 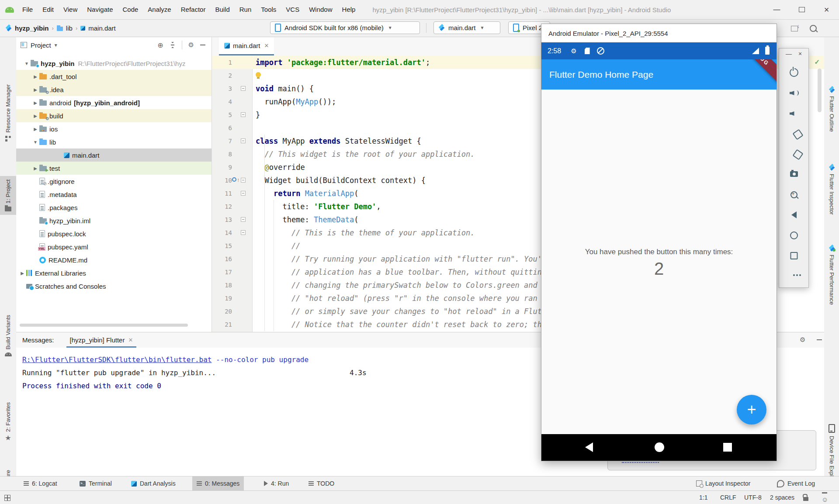 I want to click on messages-tab-flutter: [hyzp_yibin] Flutter ✕, so click(x=101, y=340).